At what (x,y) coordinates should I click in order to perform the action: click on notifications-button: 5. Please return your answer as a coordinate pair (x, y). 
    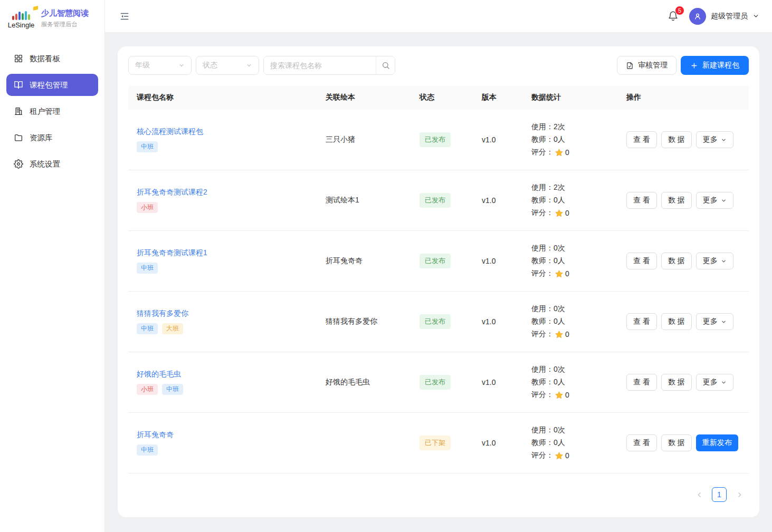
    Looking at the image, I should click on (673, 16).